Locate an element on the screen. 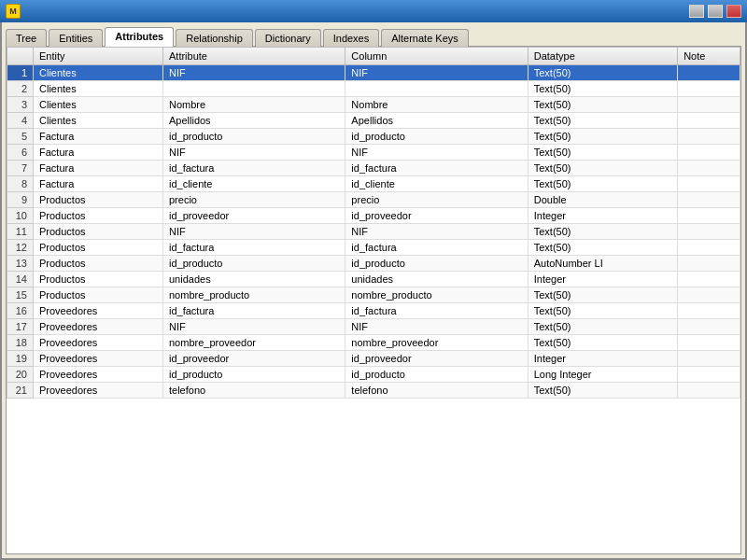 This screenshot has width=747, height=560. table-row: 20Proveedoresid_productoid_productoLong … is located at coordinates (374, 375).